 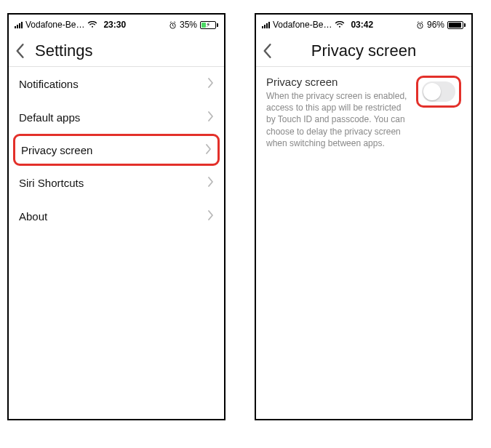 I want to click on privacy-screen-setting: Privacy screen When the privacy screen i…, so click(x=364, y=112).